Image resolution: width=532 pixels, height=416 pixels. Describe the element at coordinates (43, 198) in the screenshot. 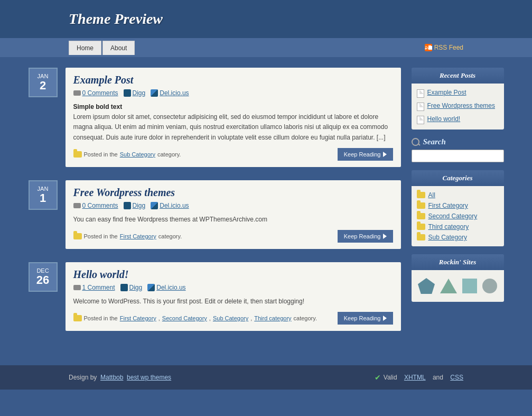

I see `post-day-2: 1` at that location.